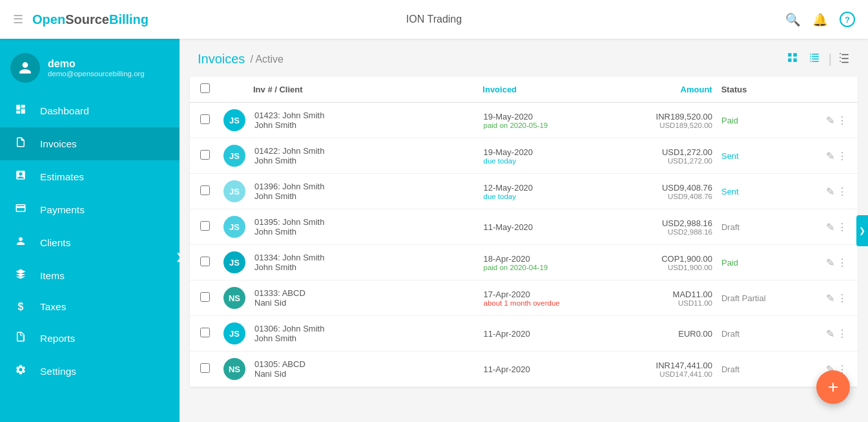 The width and height of the screenshot is (868, 422). I want to click on row-date: 11-Apr-2020, so click(545, 333).